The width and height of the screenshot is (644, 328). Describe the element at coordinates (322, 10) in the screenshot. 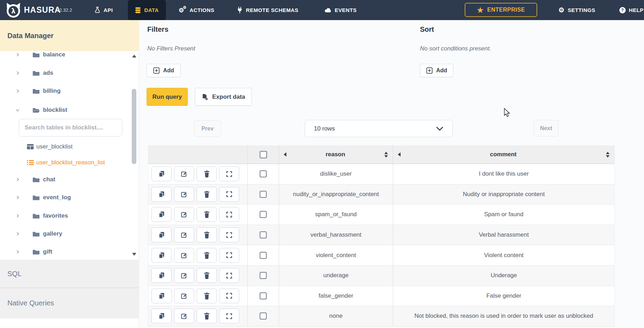

I see `top-nav: λ HASURA v2.32.2 API DATA ⚙ ⚙ ACTIONS` at that location.